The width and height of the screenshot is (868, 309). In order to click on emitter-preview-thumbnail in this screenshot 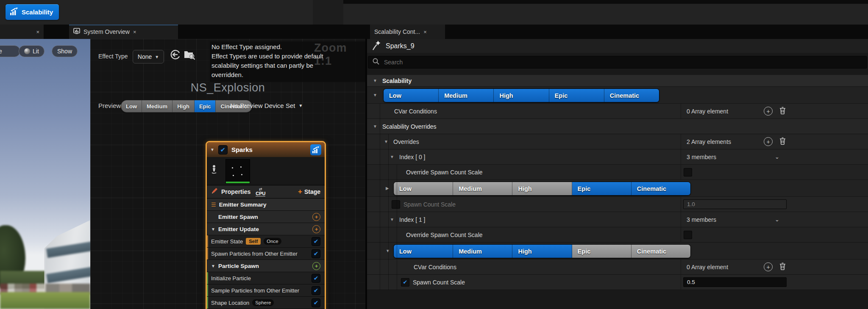, I will do `click(238, 171)`.